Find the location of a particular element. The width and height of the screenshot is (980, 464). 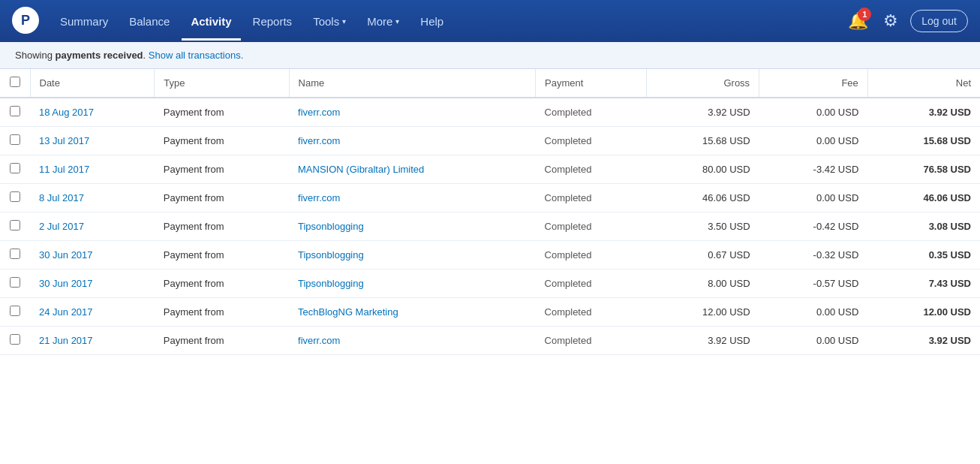

row-date: 18 Aug 2017 is located at coordinates (92, 113).